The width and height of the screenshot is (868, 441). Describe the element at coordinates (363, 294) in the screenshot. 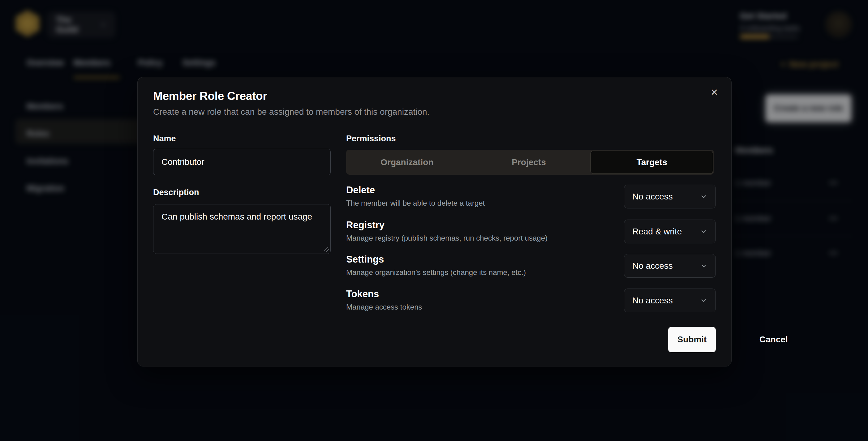

I see `permission-name: Tokens` at that location.